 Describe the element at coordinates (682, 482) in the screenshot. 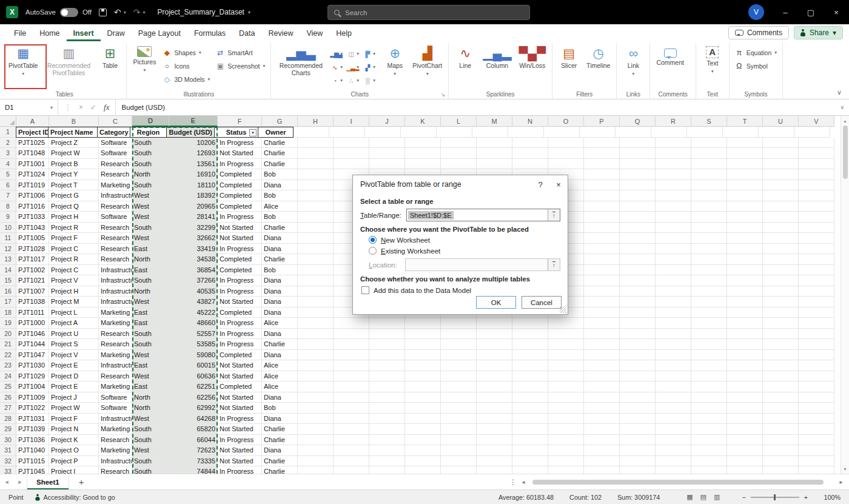

I see `horizontal-scrollbar: ◂ ▸` at that location.